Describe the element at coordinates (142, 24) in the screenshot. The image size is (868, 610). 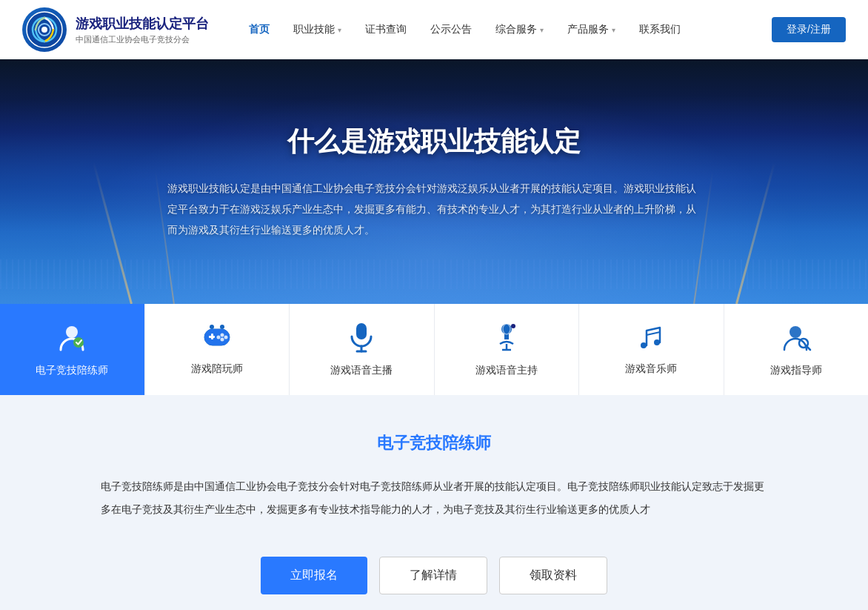
I see `site-title: 游戏职业技能认定平台` at that location.